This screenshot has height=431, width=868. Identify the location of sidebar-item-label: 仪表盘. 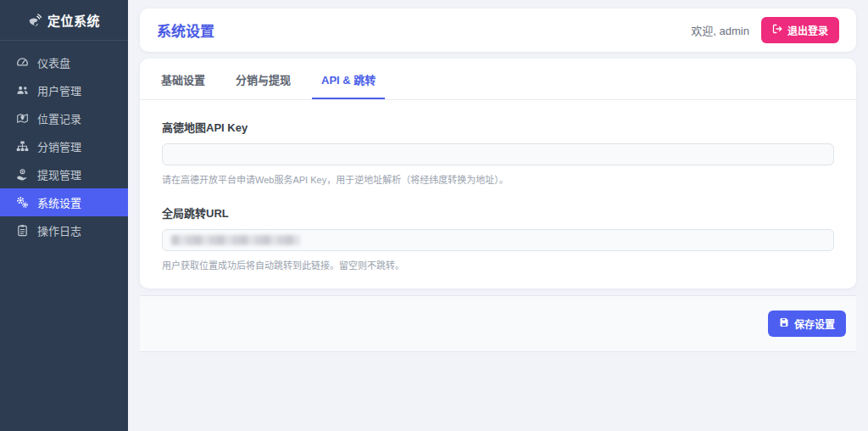
(54, 63).